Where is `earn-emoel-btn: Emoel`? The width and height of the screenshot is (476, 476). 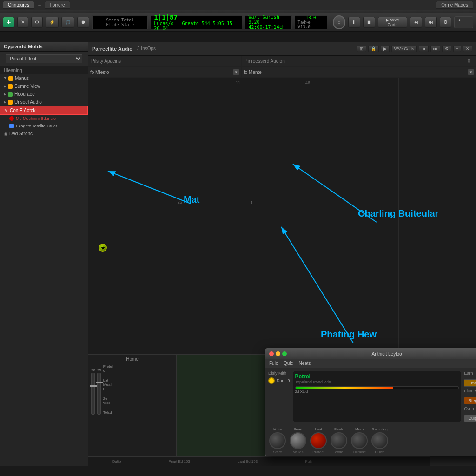
earn-emoel-btn: Emoel is located at coordinates (470, 383).